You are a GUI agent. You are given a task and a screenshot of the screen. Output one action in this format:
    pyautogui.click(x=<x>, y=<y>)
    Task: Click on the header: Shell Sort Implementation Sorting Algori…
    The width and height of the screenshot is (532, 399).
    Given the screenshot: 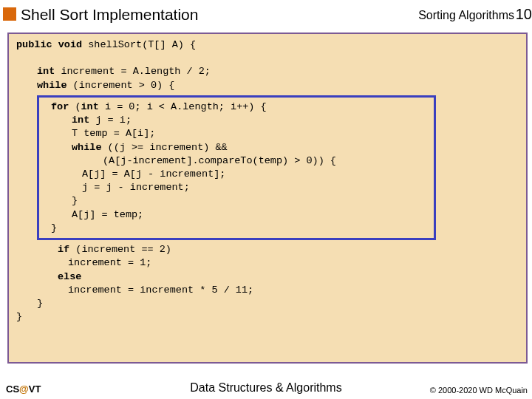 What is the action you would take?
    pyautogui.click(x=266, y=15)
    